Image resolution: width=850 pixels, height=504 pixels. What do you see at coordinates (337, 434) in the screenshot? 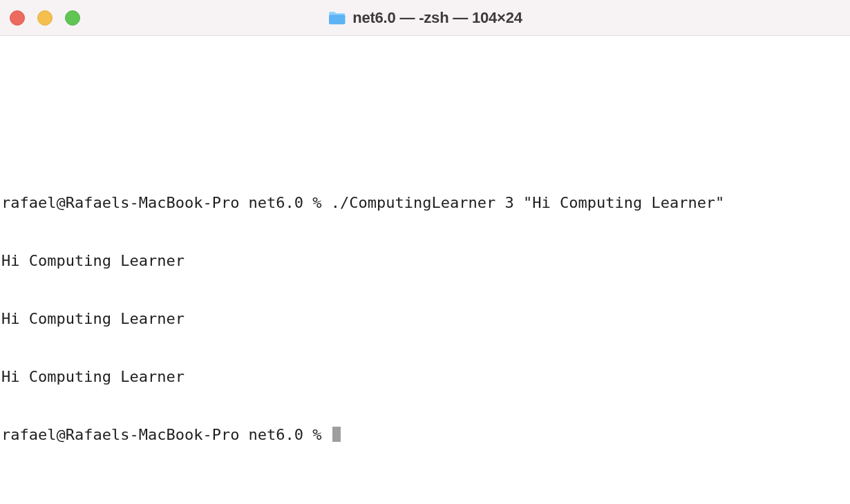
I see `terminal-cursor` at bounding box center [337, 434].